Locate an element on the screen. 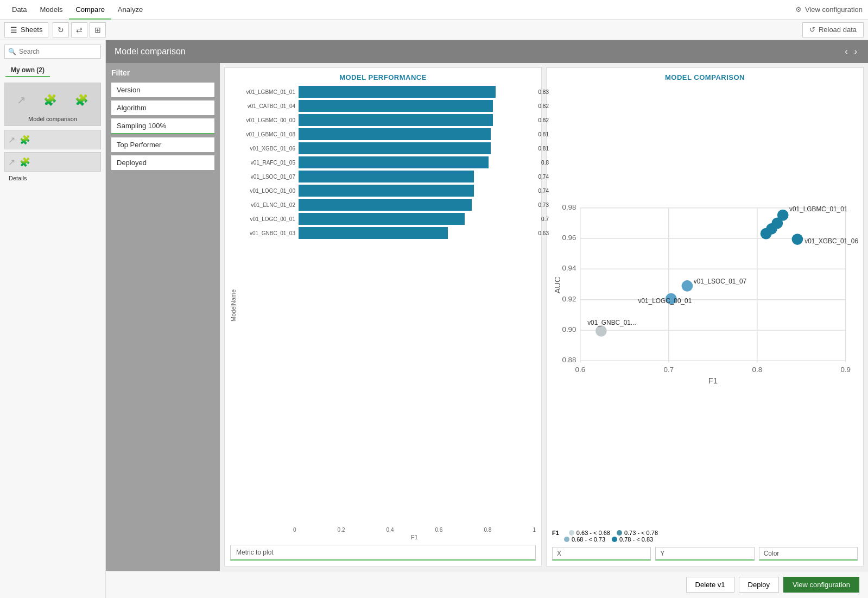 The height and width of the screenshot is (598, 868). search-input is located at coordinates (53, 52).